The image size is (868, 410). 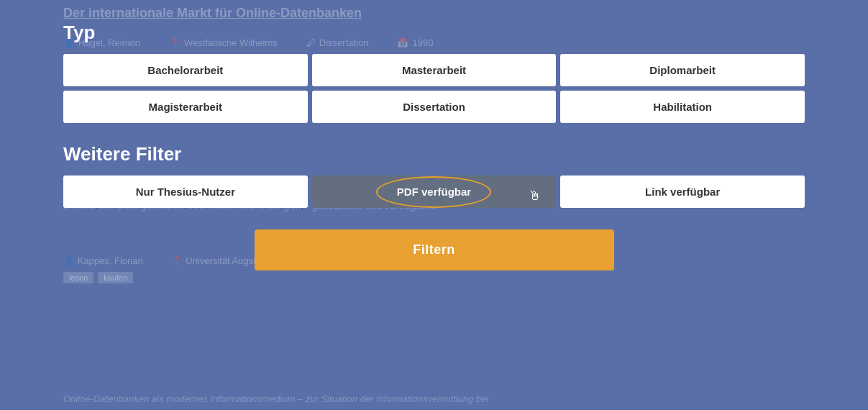 I want to click on btn-pdf: PDF verfügbar, so click(x=434, y=191).